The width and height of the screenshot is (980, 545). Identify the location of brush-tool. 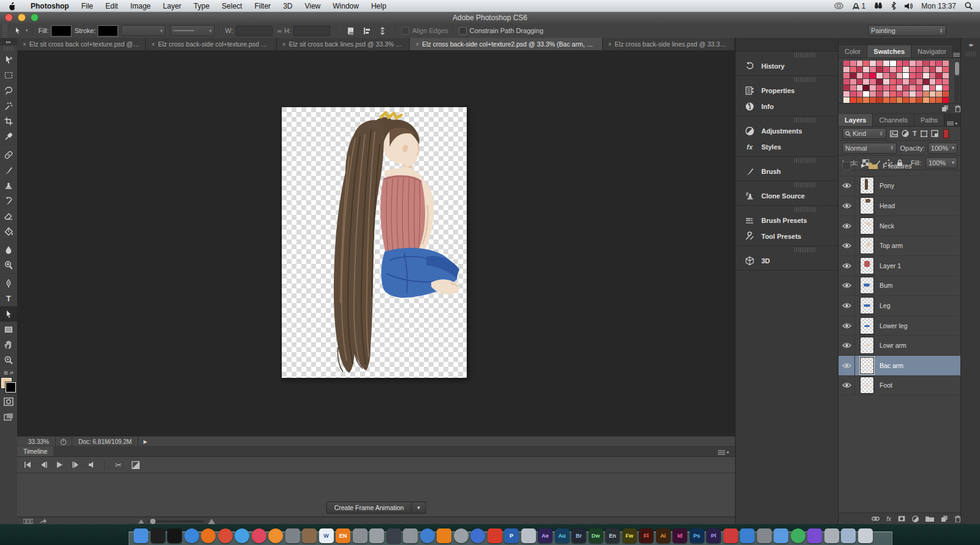
(9, 170).